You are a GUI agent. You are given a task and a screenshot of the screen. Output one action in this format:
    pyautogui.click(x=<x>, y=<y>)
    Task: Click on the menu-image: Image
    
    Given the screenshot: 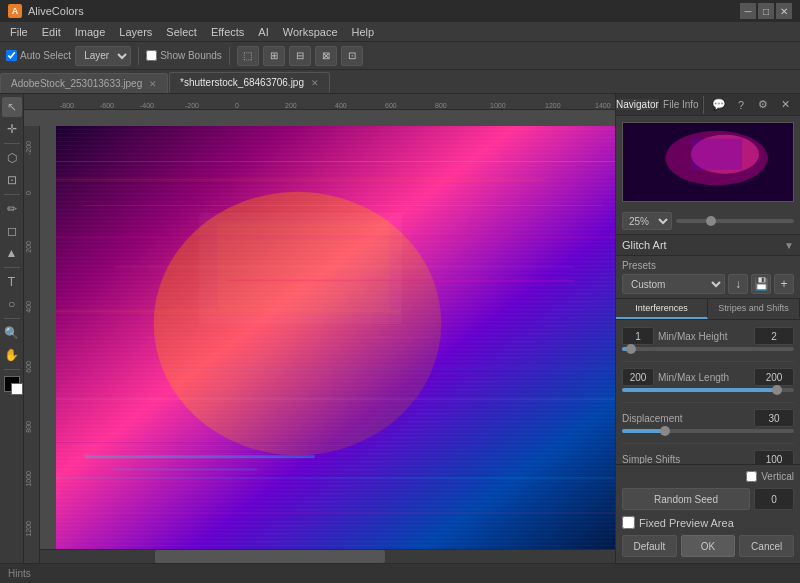 What is the action you would take?
    pyautogui.click(x=90, y=32)
    